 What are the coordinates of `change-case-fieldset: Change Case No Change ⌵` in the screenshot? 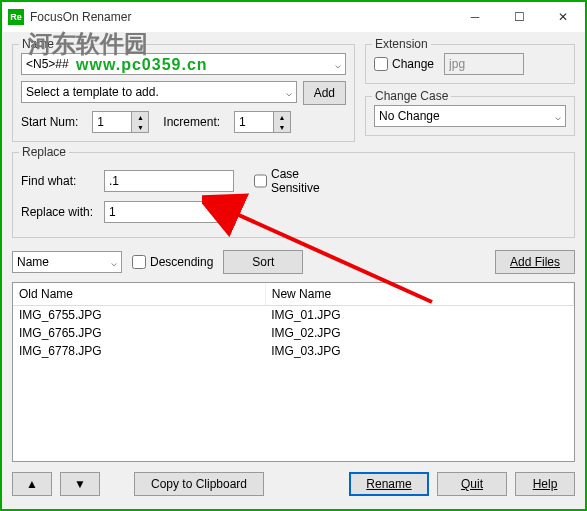 It's located at (470, 116).